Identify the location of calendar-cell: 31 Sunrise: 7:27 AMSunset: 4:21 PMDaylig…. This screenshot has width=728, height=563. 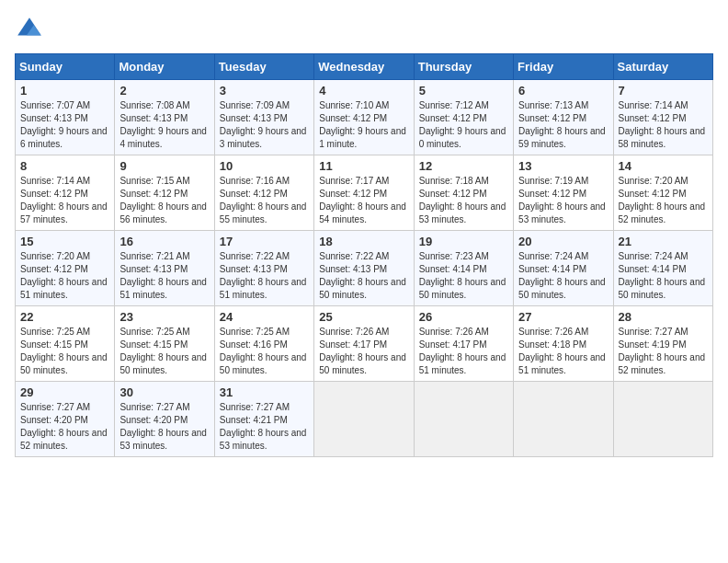
(264, 419).